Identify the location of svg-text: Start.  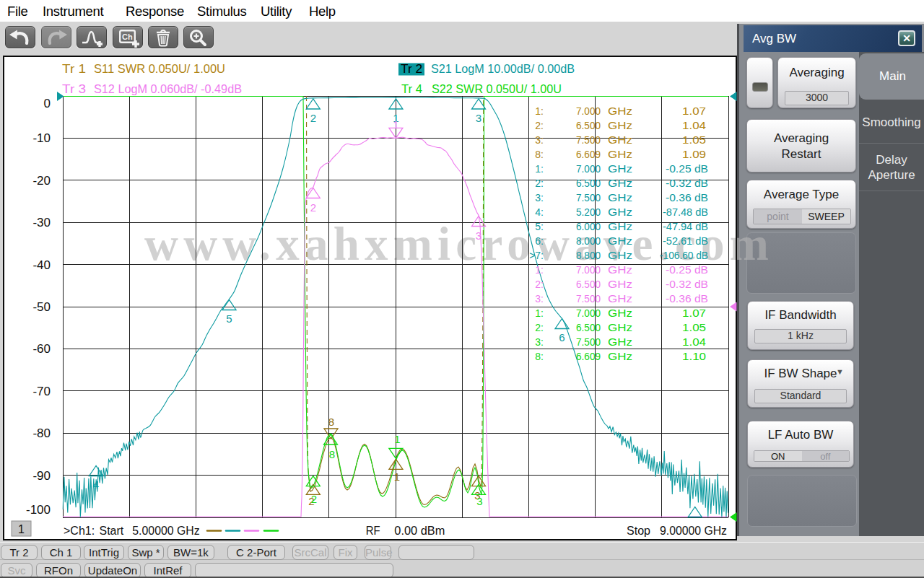
(112, 531).